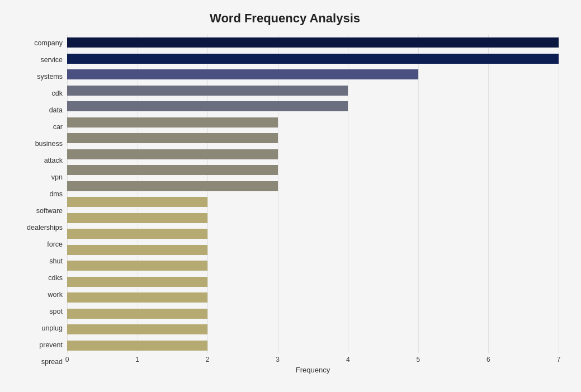 This screenshot has width=581, height=392. I want to click on y-label: company, so click(48, 44).